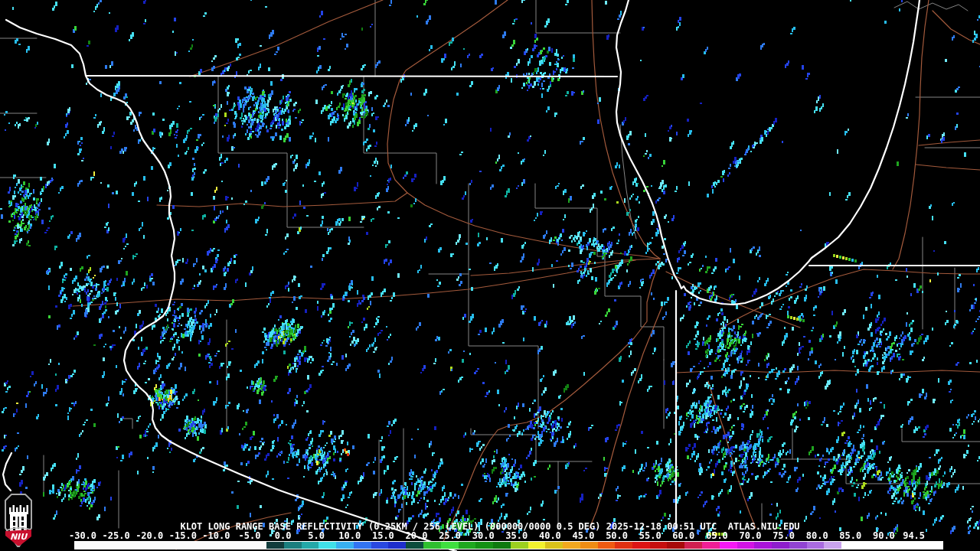  Describe the element at coordinates (784, 536) in the screenshot. I see `colorbar-tick-label: 75.0` at that location.